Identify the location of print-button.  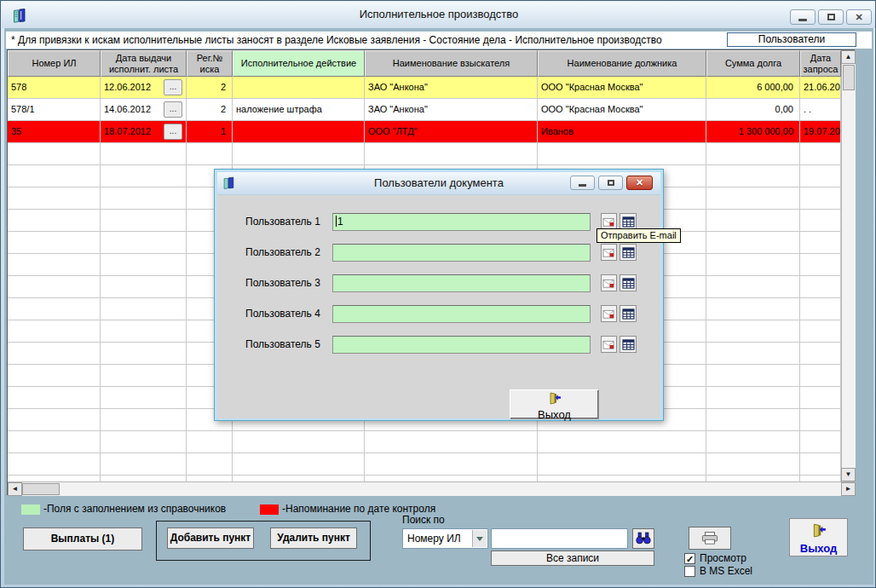
(710, 539).